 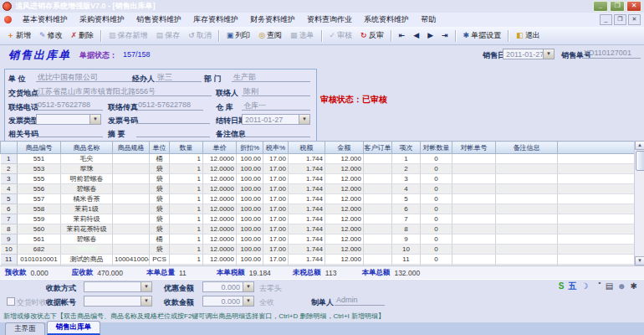 What do you see at coordinates (39, 159) in the screenshot?
I see `cell-code: 551` at bounding box center [39, 159].